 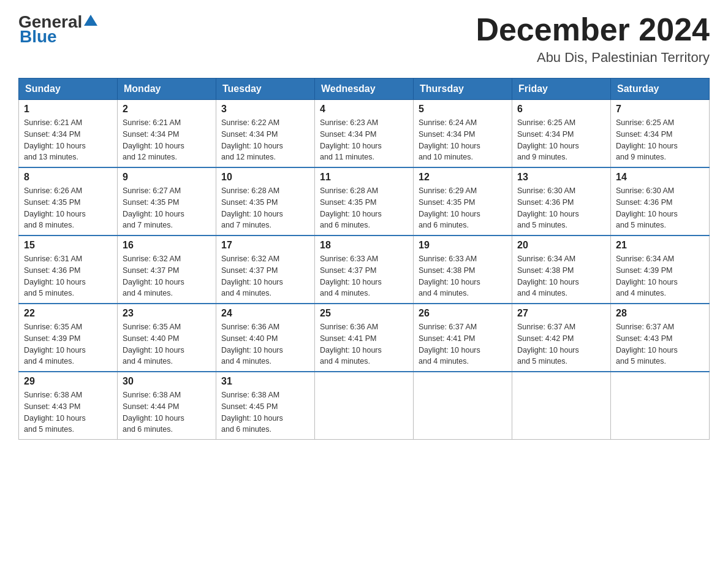 I want to click on calendar-cell: 12Sunrise: 6:29 AMSunset: 4:35 PMDayligh…, so click(x=463, y=201).